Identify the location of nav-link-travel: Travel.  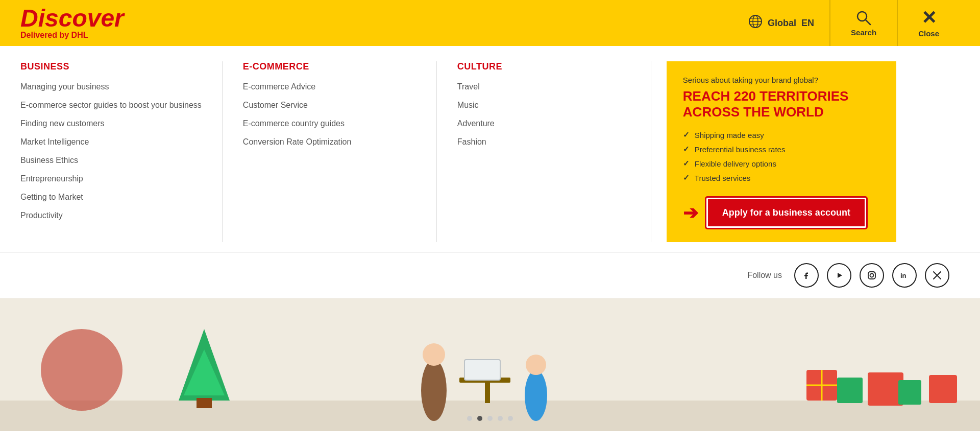
(544, 87).